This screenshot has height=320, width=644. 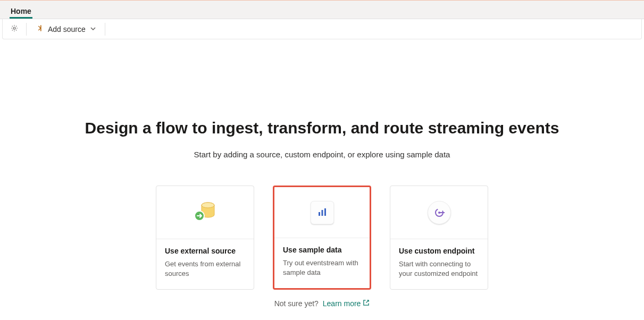 What do you see at coordinates (322, 250) in the screenshot?
I see `card-title: Use sample data` at bounding box center [322, 250].